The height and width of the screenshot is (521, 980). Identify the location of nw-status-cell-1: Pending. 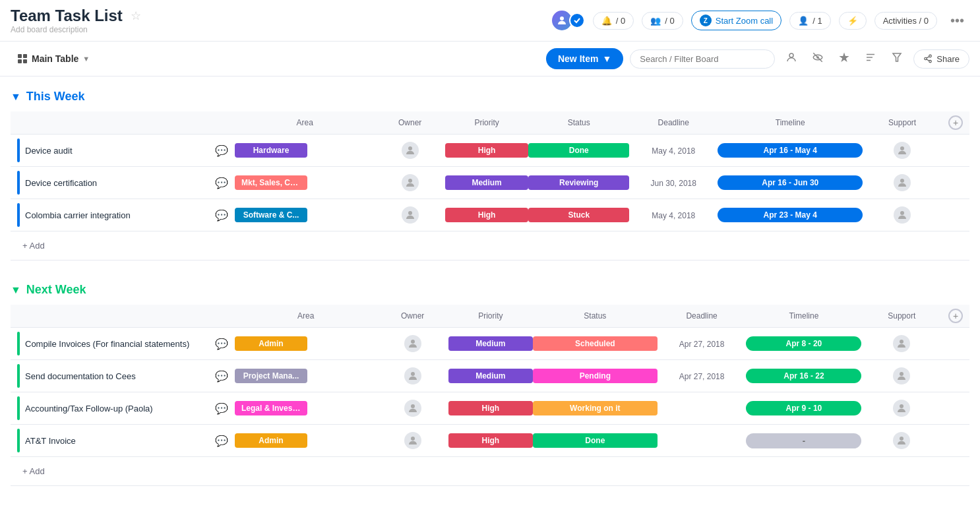
(595, 376).